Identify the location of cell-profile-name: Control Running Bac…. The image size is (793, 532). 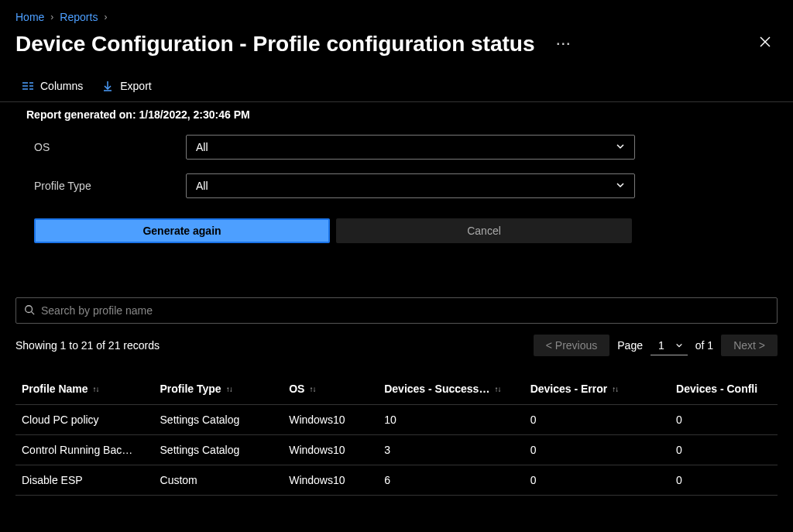
(85, 450).